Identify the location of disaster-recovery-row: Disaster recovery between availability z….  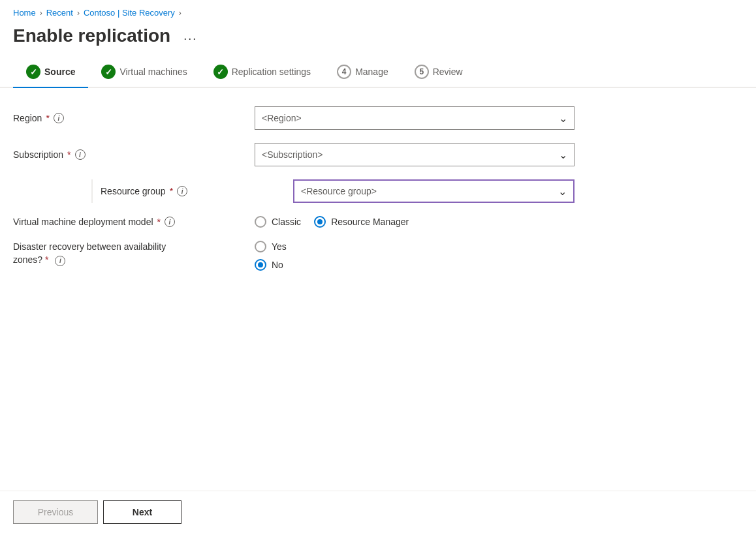
(294, 256).